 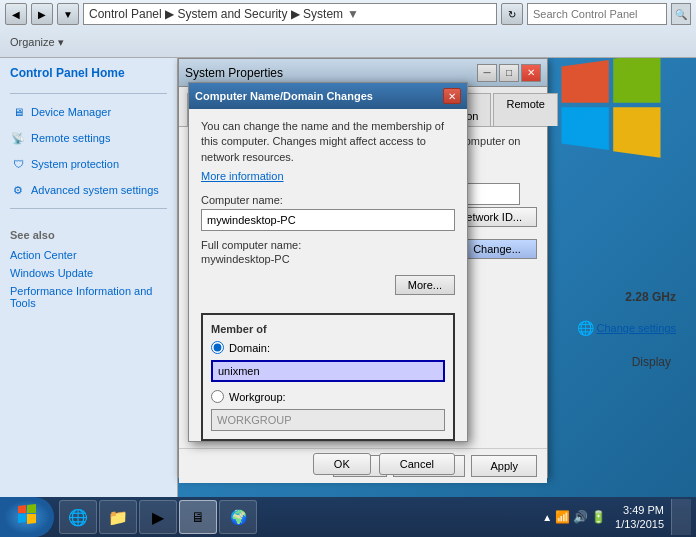 What do you see at coordinates (95, 190) in the screenshot?
I see `sidebar-item-label: Advanced system settings` at bounding box center [95, 190].